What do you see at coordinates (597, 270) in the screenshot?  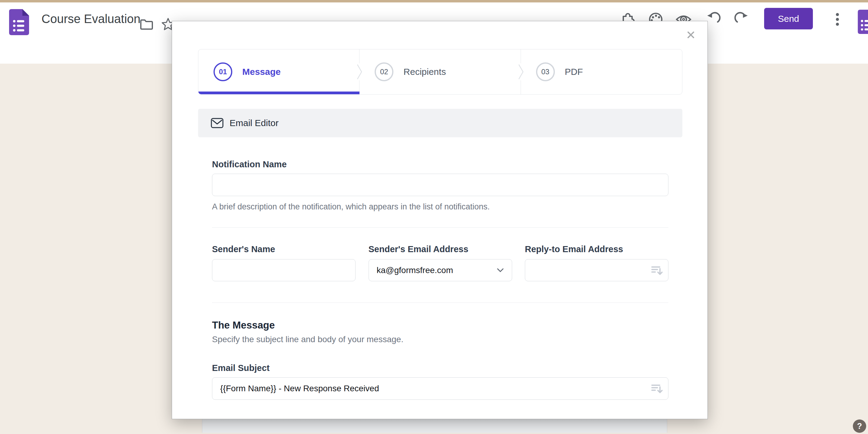 I see `reply-to-input` at bounding box center [597, 270].